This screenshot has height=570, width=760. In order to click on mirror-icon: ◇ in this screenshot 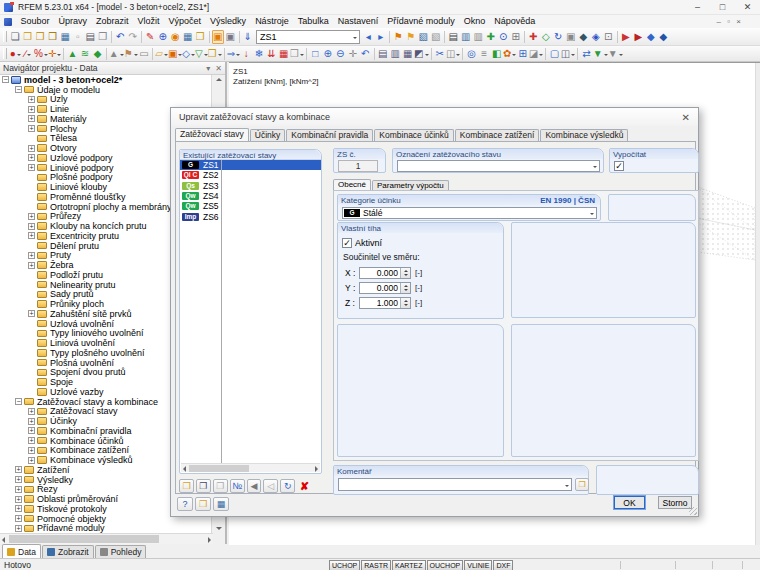, I will do `click(546, 37)`.